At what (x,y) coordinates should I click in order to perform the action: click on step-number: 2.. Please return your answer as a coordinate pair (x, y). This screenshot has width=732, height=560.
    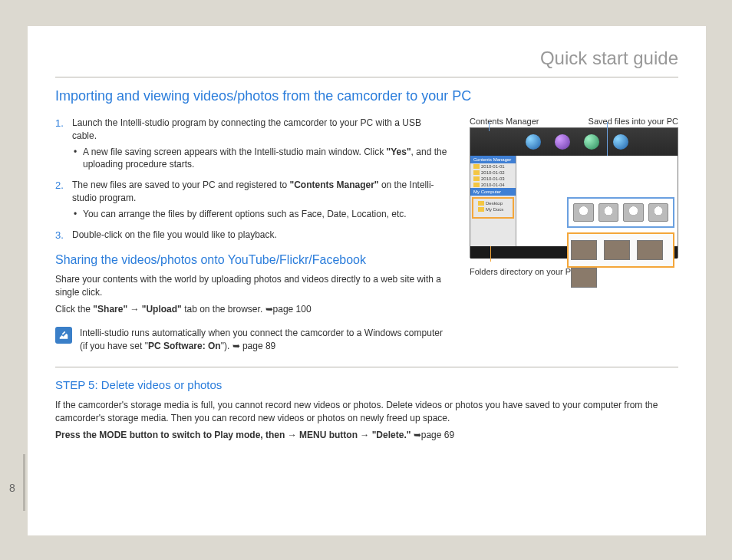
    Looking at the image, I should click on (60, 199).